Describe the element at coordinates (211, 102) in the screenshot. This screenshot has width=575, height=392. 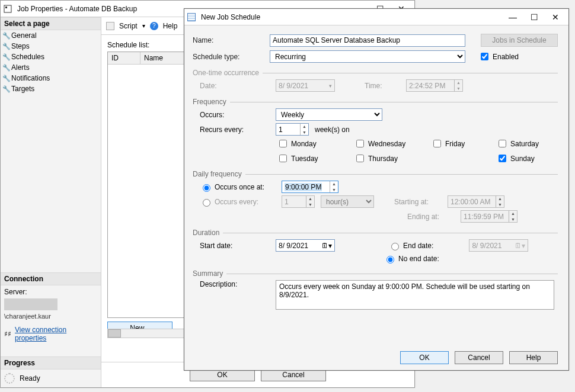
I see `frequency-header: Frequency` at that location.